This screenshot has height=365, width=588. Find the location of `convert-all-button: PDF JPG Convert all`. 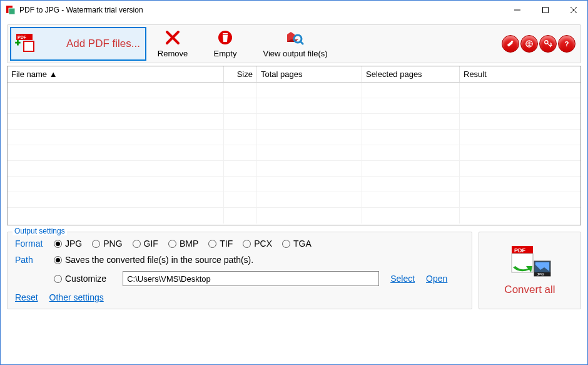

convert-all-button: PDF JPG Convert all is located at coordinates (530, 270).